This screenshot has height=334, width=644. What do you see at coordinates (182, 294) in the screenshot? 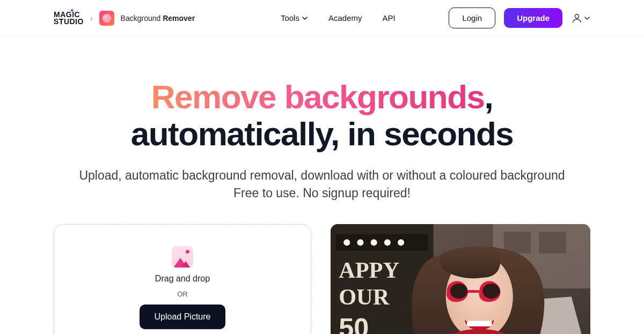
I see `or-label: OR` at bounding box center [182, 294].